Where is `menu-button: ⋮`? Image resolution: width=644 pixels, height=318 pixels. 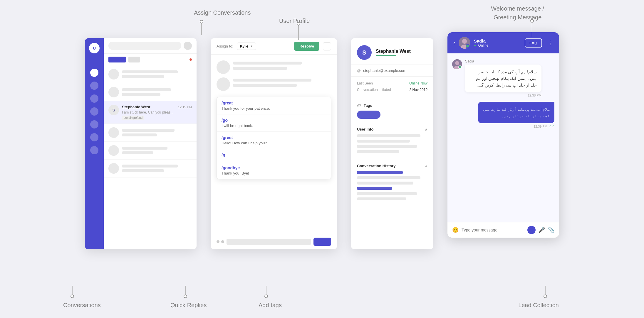 menu-button: ⋮ is located at coordinates (551, 43).